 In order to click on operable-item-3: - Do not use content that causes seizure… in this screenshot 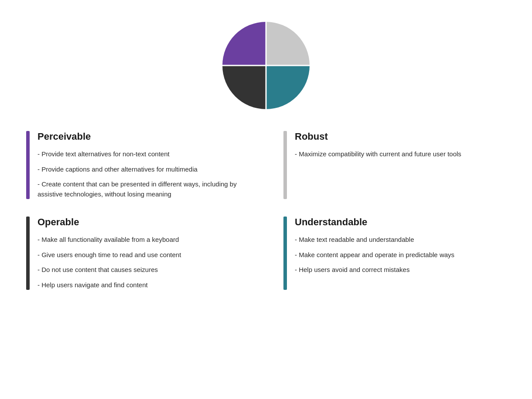, I will do `click(143, 270)`.